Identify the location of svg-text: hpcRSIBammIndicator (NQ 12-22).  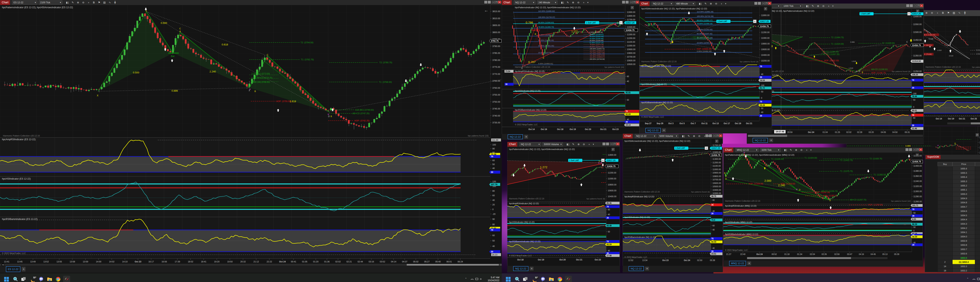
(525, 241).